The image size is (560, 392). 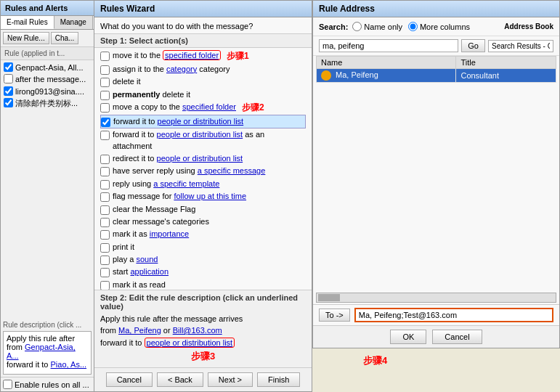 I want to click on action-text-1: assign it to the category category, so click(x=171, y=70).